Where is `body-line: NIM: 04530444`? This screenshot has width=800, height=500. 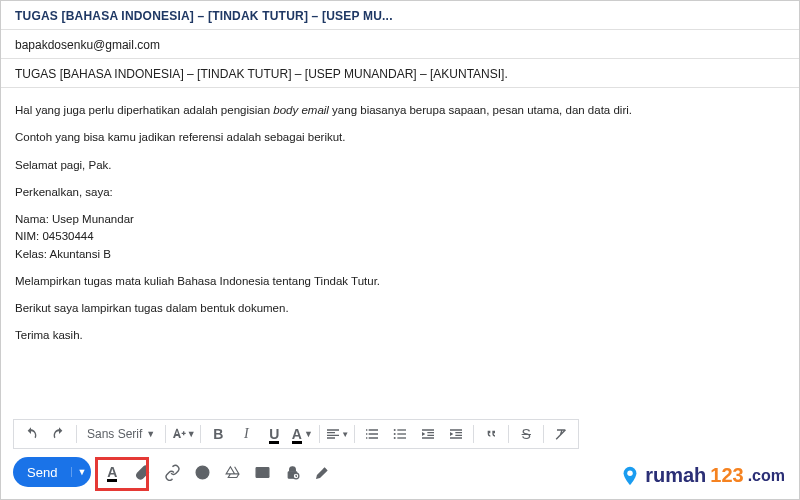 body-line: NIM: 04530444 is located at coordinates (400, 236).